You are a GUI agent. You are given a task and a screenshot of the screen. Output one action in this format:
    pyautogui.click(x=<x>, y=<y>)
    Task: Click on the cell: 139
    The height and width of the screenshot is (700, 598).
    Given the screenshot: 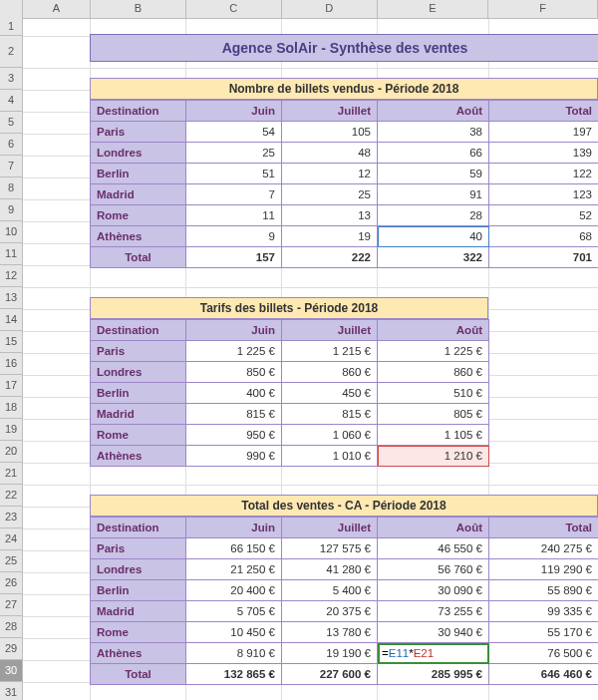 What is the action you would take?
    pyautogui.click(x=544, y=154)
    